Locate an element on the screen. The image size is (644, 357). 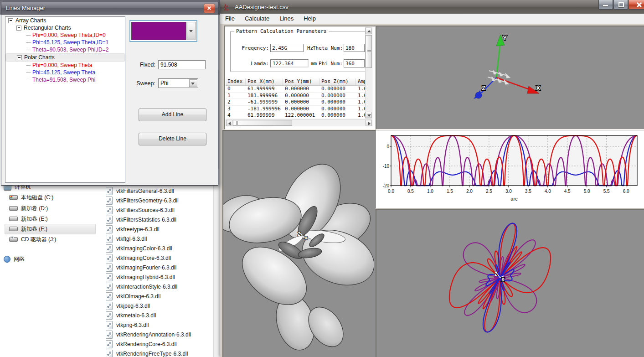
file-list-item: vtkRenderingFreeType-6.3.dll is located at coordinates (147, 353).